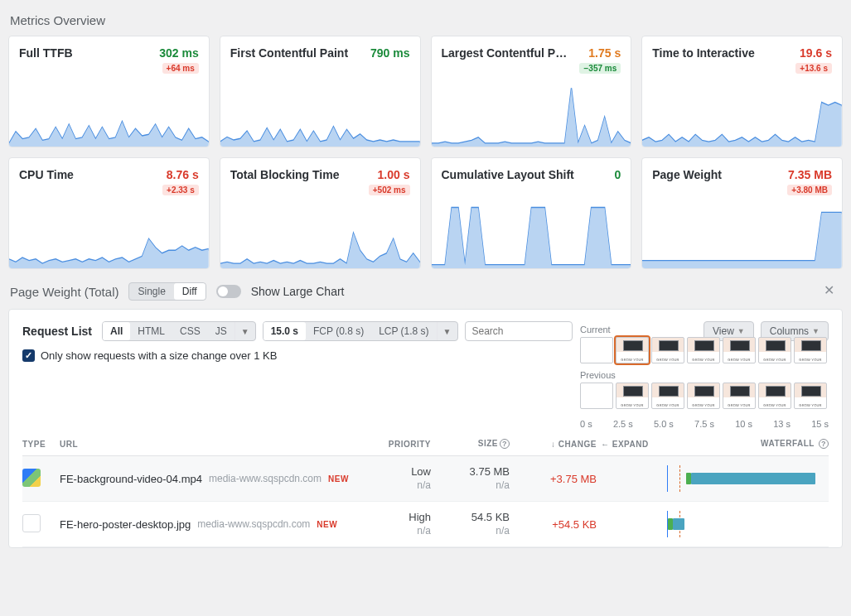 The width and height of the screenshot is (851, 616). I want to click on single-option: Single, so click(151, 291).